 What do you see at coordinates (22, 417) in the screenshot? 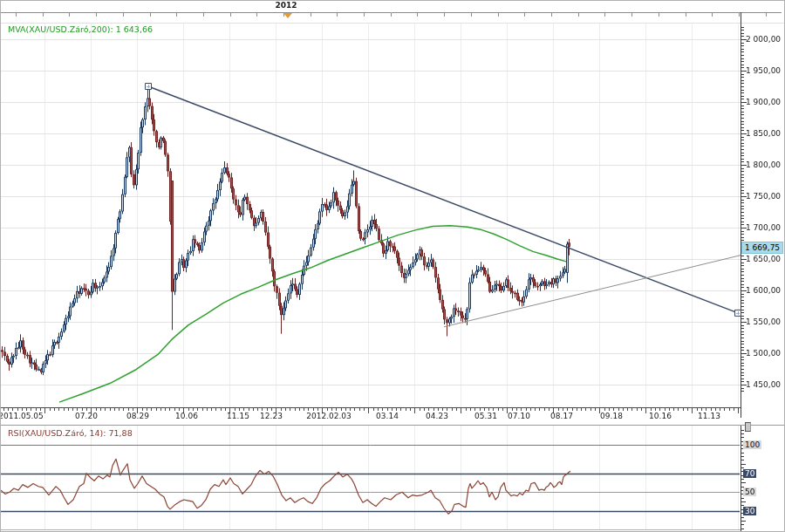
I see `date-axis-label: 2011.05.05` at bounding box center [22, 417].